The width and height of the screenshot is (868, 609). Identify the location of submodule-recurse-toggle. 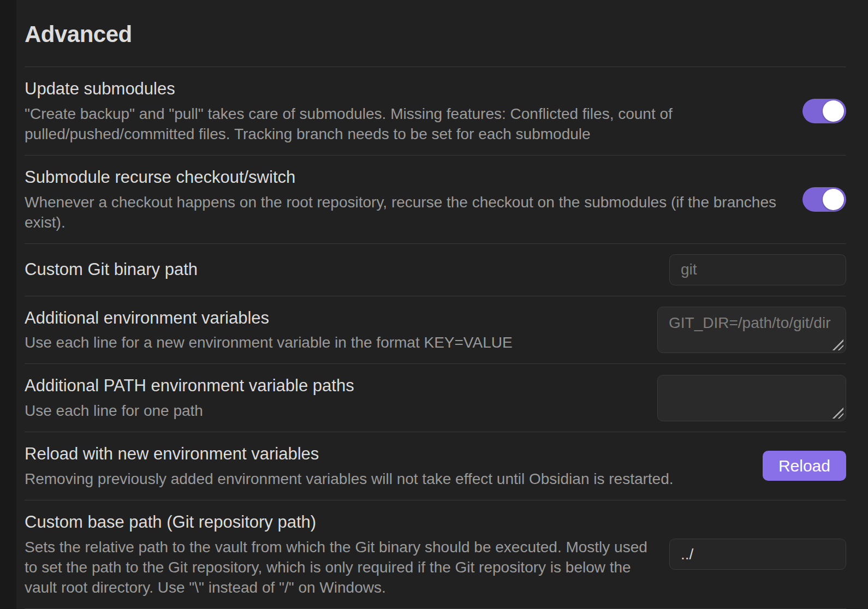
(824, 200).